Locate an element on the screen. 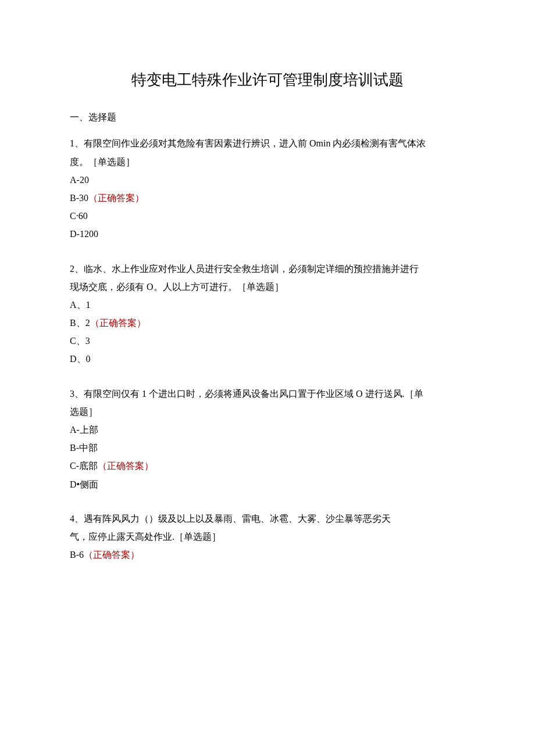 The height and width of the screenshot is (756, 535). question-stem: 4、遇有阵风风力（）级及以上以及暴雨、雷电、冰雹、大雾、沙尘暴等恶劣天 is located at coordinates (268, 518).